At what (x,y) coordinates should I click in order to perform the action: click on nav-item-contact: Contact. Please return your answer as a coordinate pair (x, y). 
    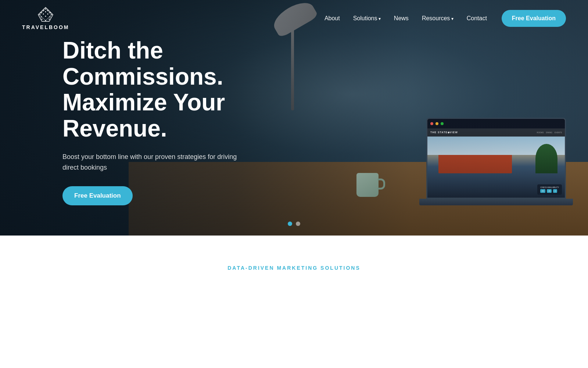
    Looking at the image, I should click on (477, 18).